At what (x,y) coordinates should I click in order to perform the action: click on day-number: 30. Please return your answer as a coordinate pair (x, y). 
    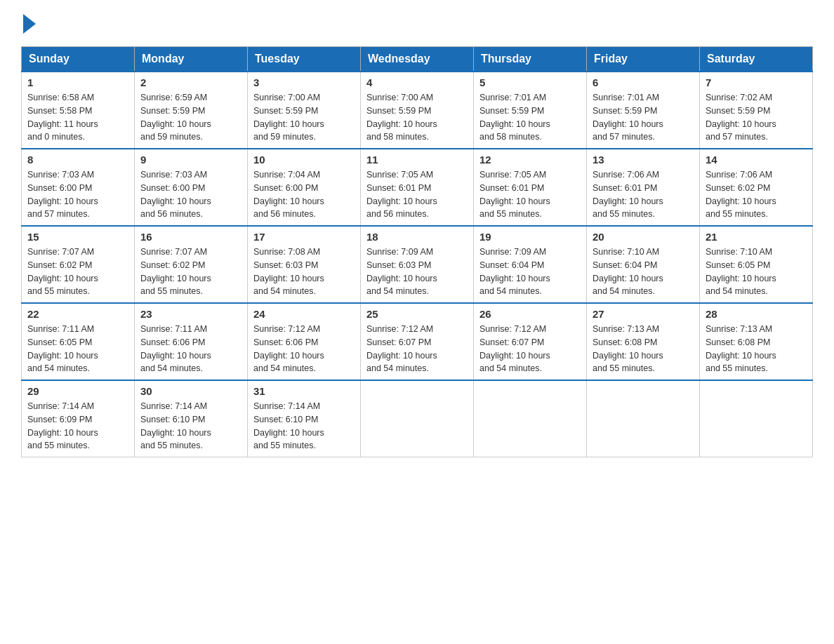
    Looking at the image, I should click on (191, 391).